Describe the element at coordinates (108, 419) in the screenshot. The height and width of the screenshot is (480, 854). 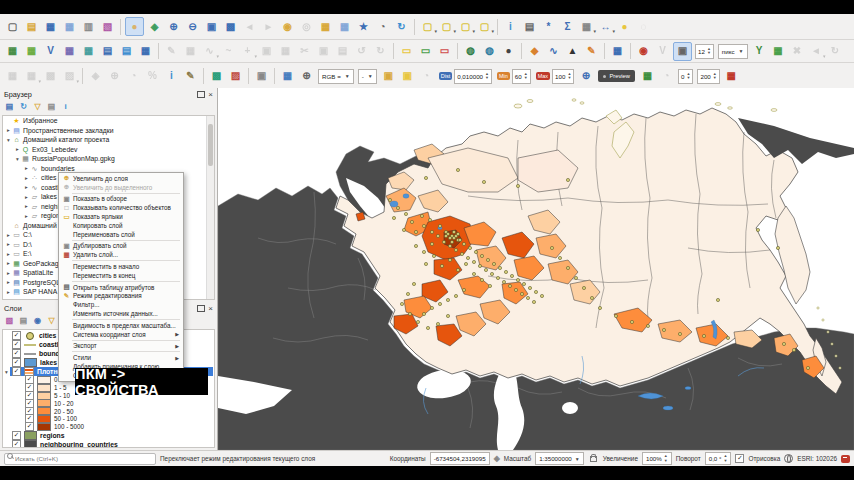
I see `legend-class-50-100: ✓50 - 100` at that location.